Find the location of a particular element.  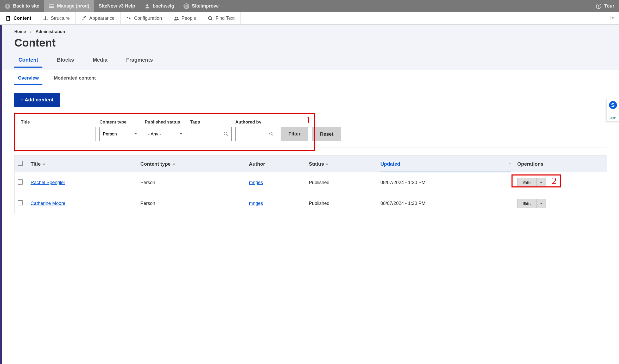

siteimprove-logo-icon: S is located at coordinates (613, 105).